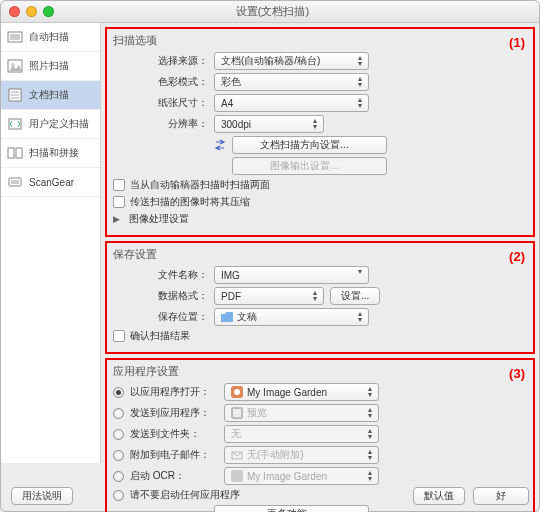 This screenshot has height=512, width=540. What do you see at coordinates (237, 455) in the screenshot?
I see `mail-icon` at bounding box center [237, 455].